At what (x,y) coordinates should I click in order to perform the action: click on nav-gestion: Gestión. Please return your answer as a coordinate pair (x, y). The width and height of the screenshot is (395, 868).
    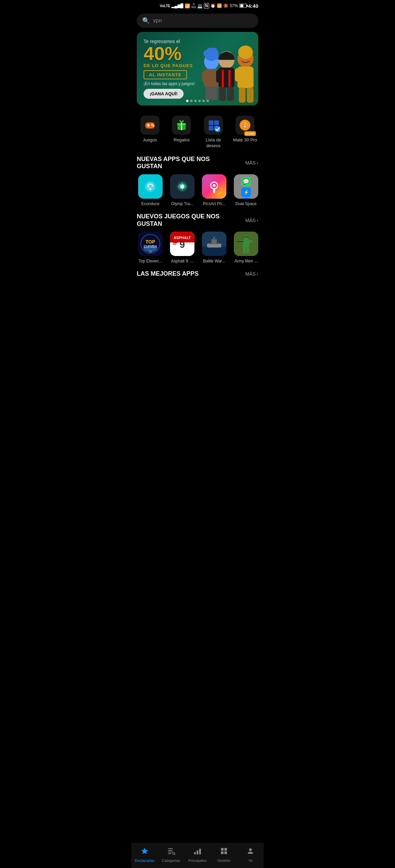
    Looking at the image, I should click on (224, 855).